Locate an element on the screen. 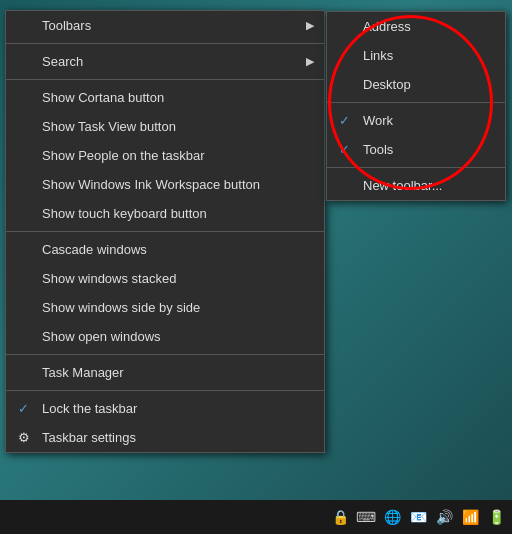  taskbar-icon-volume: 🔊 is located at coordinates (444, 517).